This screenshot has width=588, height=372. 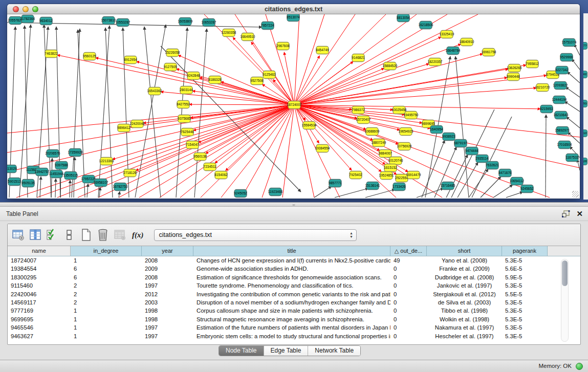 I want to click on panel-splitter, so click(x=294, y=205).